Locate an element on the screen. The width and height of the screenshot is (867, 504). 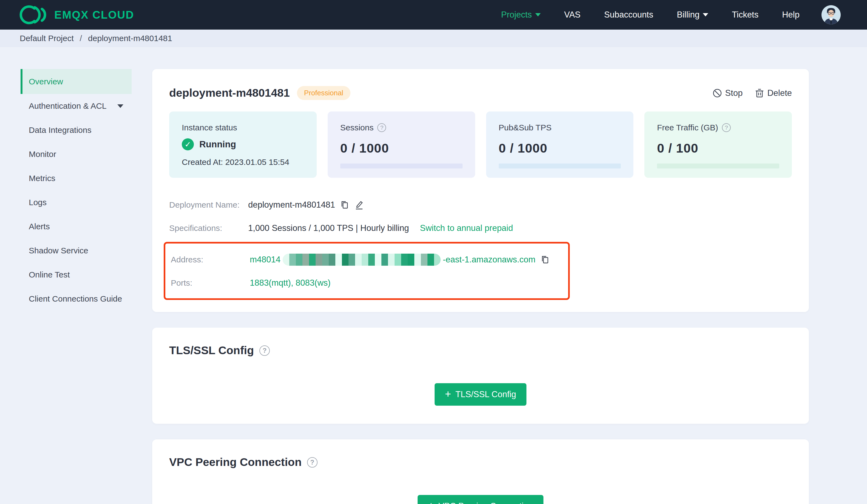
instance-status-card: Instance status ✓ Running Created At: 20… is located at coordinates (243, 144).